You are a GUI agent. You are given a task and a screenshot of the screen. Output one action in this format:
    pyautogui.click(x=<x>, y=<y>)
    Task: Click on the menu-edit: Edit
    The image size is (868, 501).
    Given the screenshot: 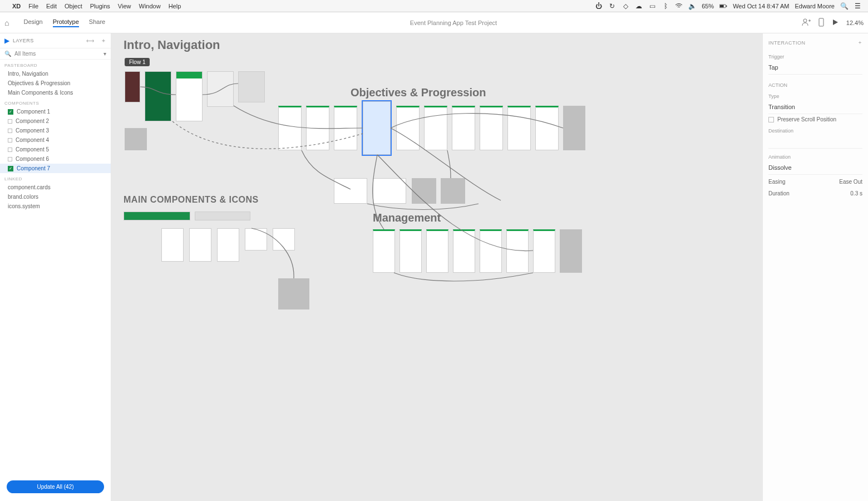 What is the action you would take?
    pyautogui.click(x=51, y=6)
    